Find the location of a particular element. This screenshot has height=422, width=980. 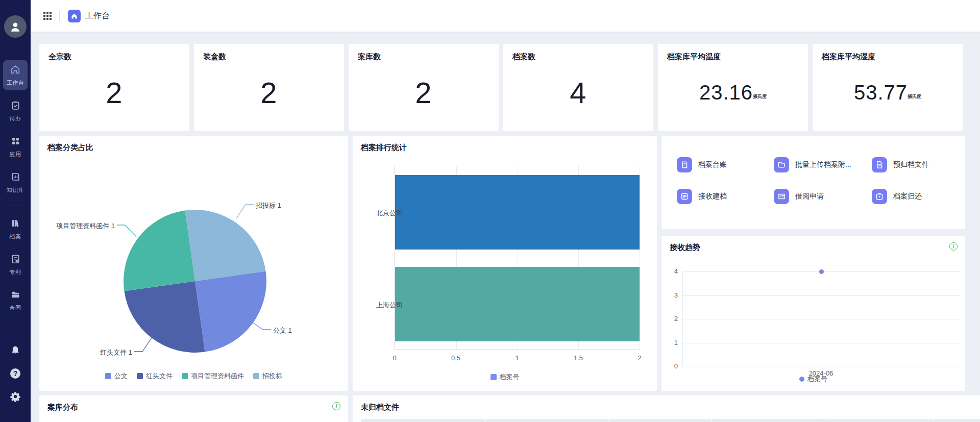

patent-icon is located at coordinates (15, 260).